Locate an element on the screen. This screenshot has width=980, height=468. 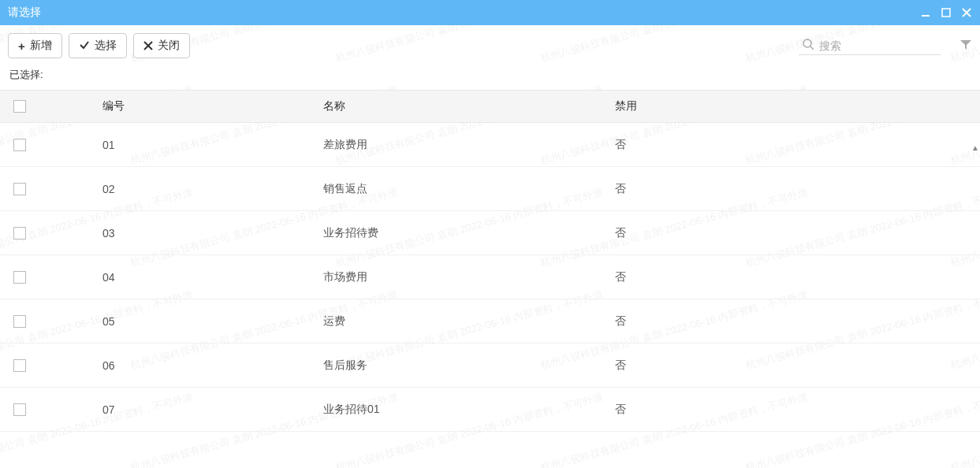
table-row: 05运费否 is located at coordinates (490, 321).